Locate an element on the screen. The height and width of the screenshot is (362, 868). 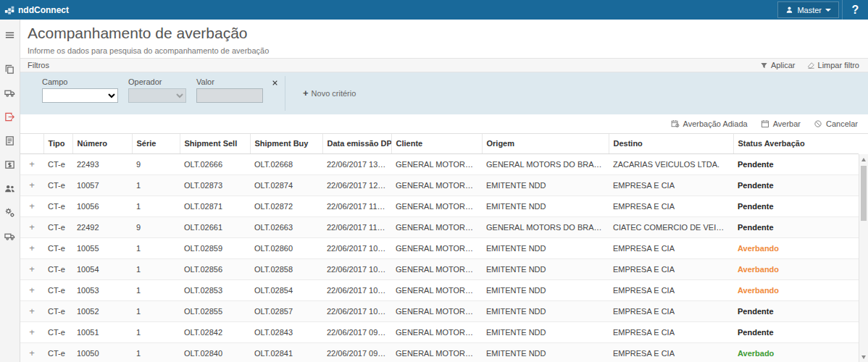
triangle-down-icon is located at coordinates (864, 358).